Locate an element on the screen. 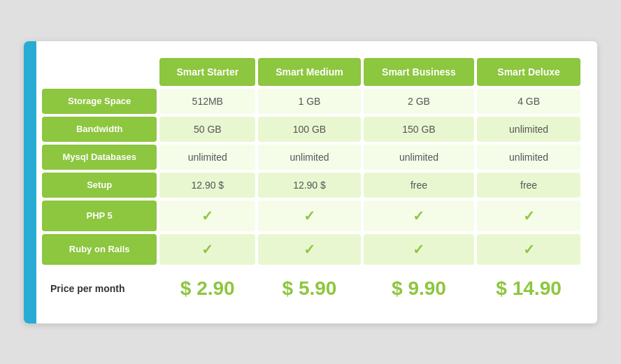 This screenshot has width=621, height=364. cell-col1: unlimited is located at coordinates (207, 157).